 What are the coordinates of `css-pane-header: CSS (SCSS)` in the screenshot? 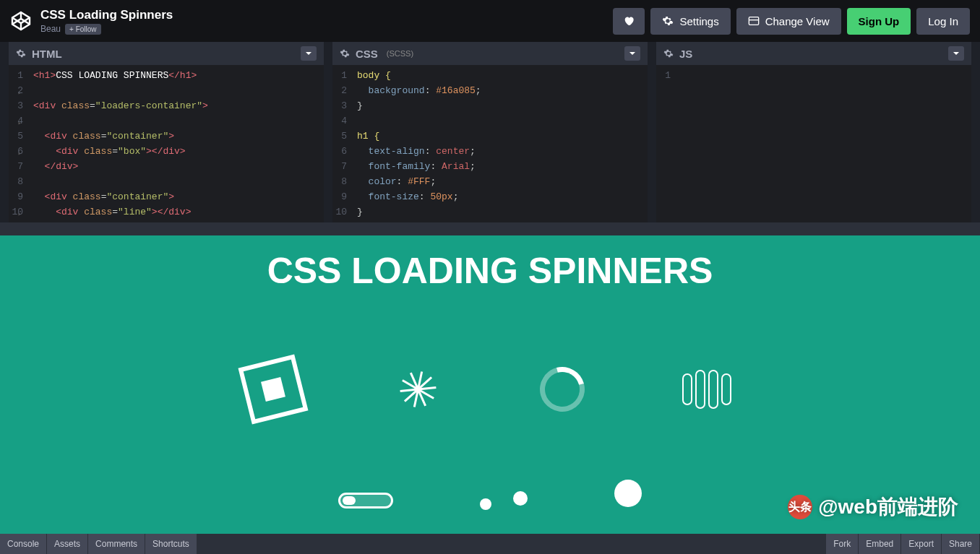 It's located at (490, 53).